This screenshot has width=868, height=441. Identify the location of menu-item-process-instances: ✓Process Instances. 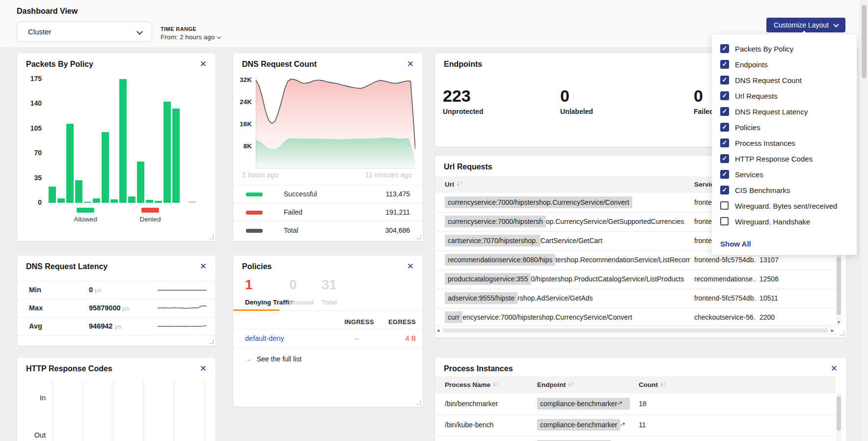
(785, 145).